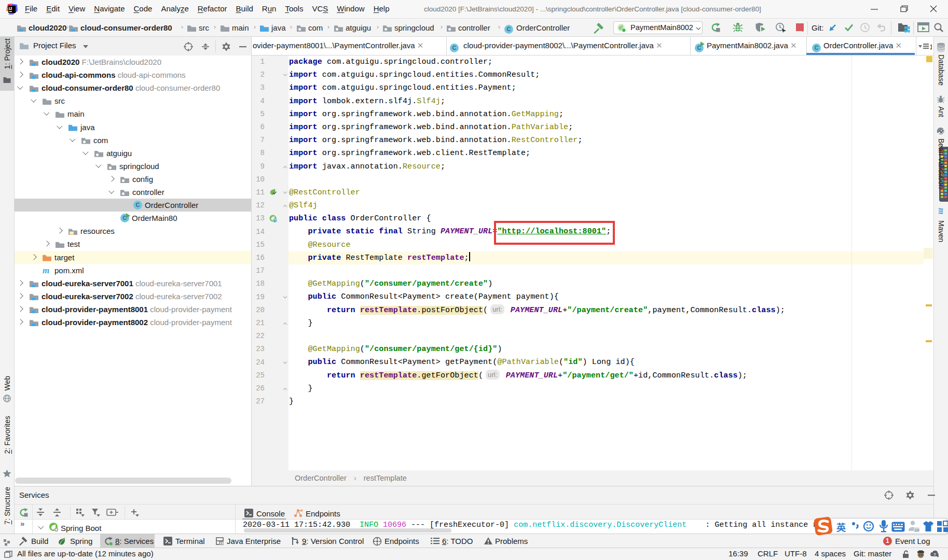  I want to click on svg-text: EE, so click(222, 543).